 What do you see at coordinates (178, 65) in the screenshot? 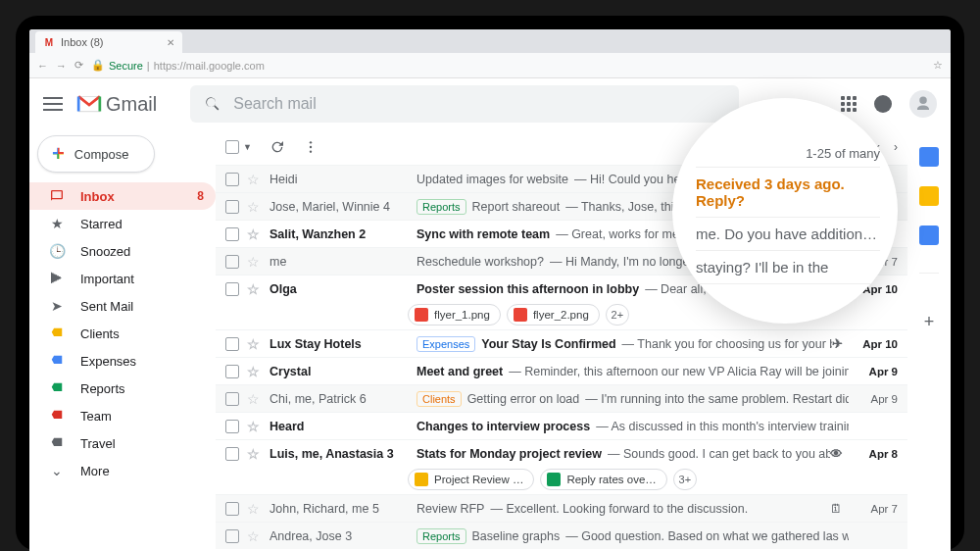
I see `url-field: 🔒 Secure | https://mail.google.com` at bounding box center [178, 65].